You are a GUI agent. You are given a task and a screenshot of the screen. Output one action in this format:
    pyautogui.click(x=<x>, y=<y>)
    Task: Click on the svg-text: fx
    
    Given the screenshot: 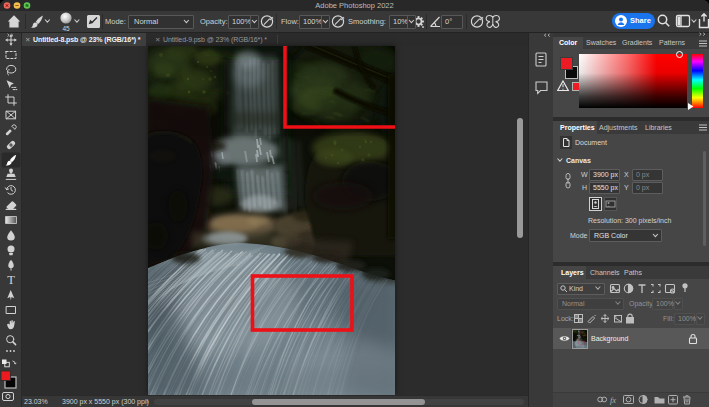 What is the action you would take?
    pyautogui.click(x=613, y=400)
    